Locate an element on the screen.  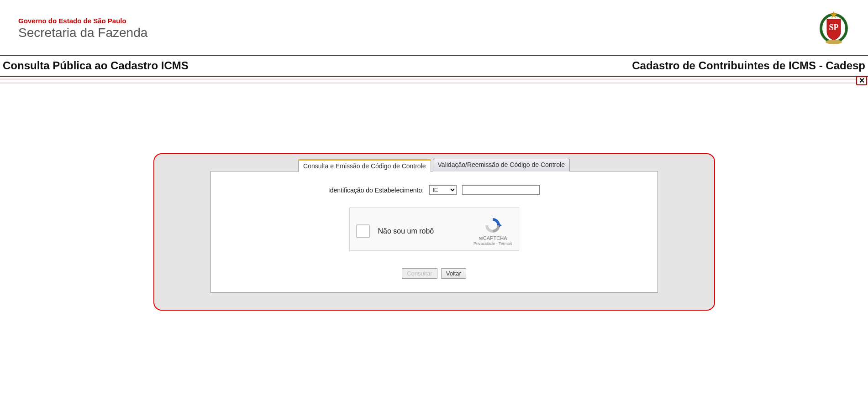
tab-consulta-emissao: Consulta e Emissão de Código de Controle is located at coordinates (364, 166).